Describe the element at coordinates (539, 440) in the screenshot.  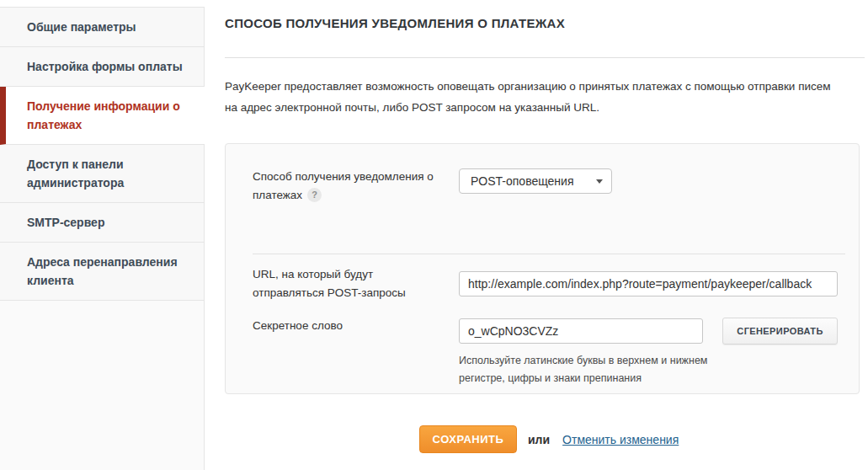
I see `or-label: или` at that location.